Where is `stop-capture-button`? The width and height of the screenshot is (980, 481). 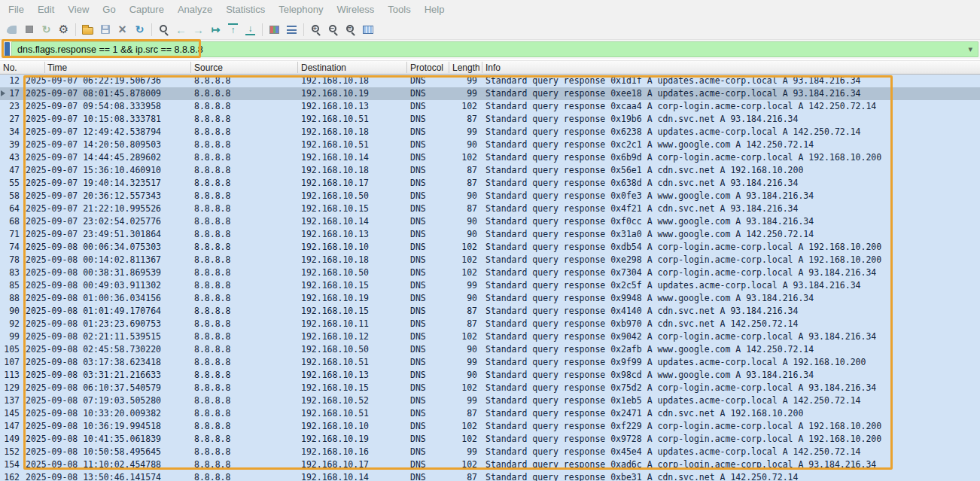
stop-capture-button is located at coordinates (29, 30).